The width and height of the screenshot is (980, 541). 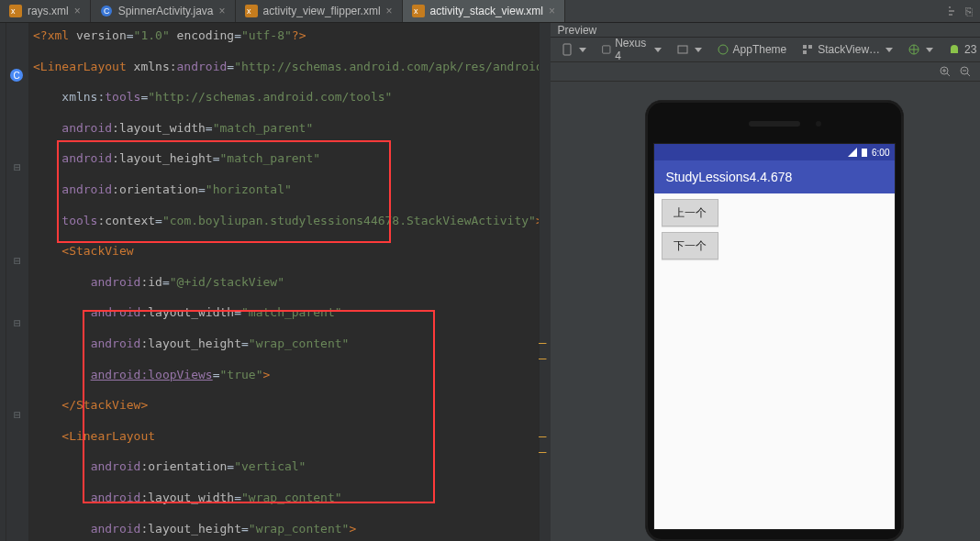 What do you see at coordinates (545, 282) in the screenshot?
I see `editor-scrollbar: — — — —` at bounding box center [545, 282].